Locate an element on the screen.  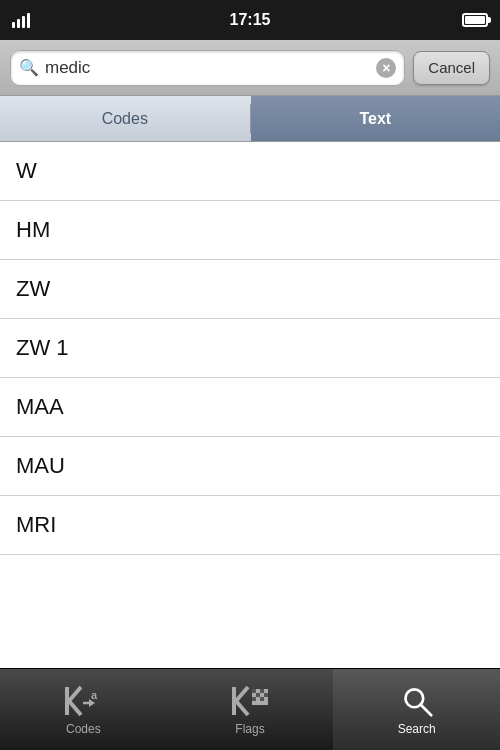
segment-control: Codes Text is located at coordinates (250, 119).